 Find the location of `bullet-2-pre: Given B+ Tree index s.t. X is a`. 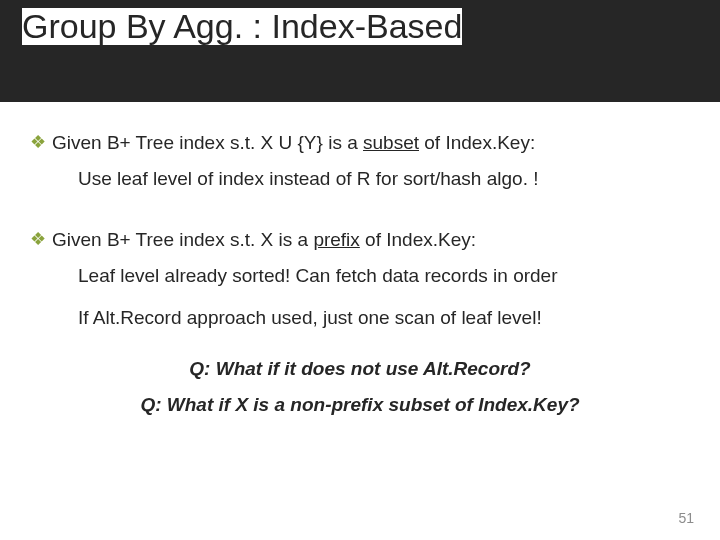

bullet-2-pre: Given B+ Tree index s.t. X is a is located at coordinates (182, 240).